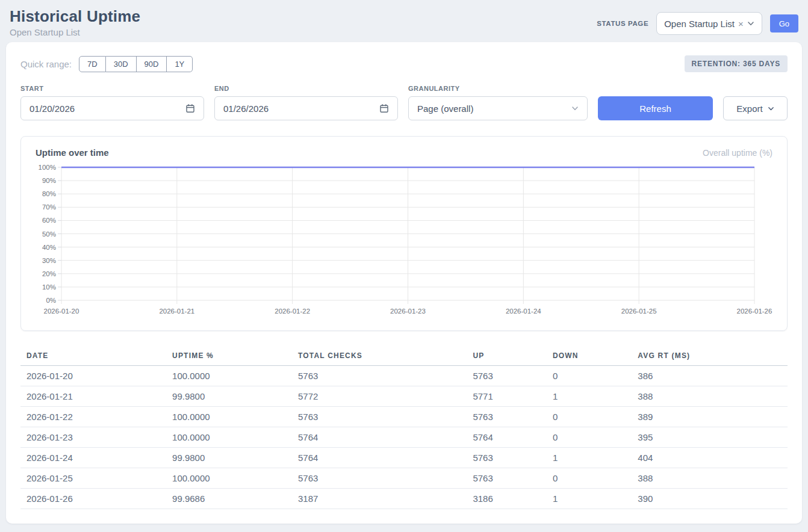 The width and height of the screenshot is (808, 532). I want to click on svg-text: 2026-01-24, so click(524, 311).